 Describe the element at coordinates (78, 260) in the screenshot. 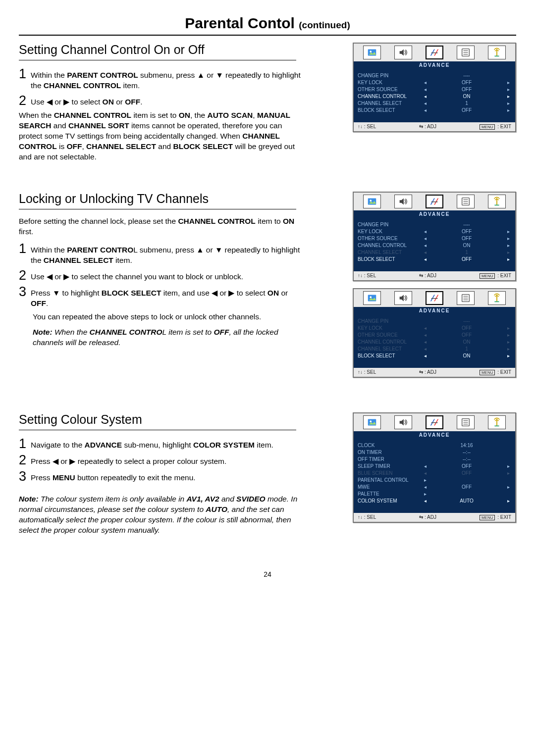

I see `text-bold: CHANNEL SELECT` at that location.